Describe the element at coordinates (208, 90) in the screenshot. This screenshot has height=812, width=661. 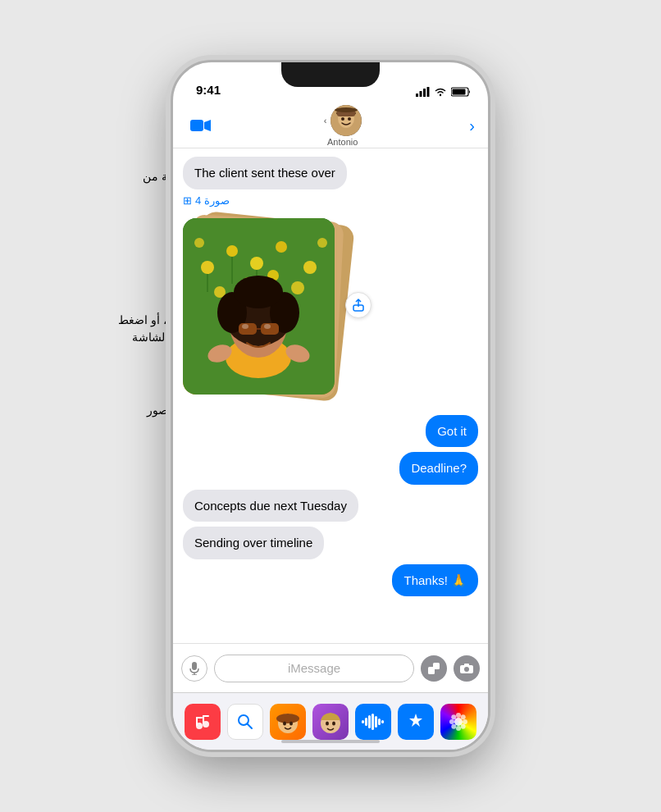
I see `status-time: 9:41` at that location.